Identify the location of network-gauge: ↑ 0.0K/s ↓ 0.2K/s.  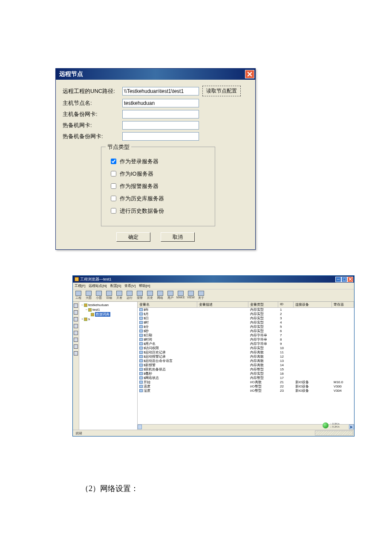
(335, 425).